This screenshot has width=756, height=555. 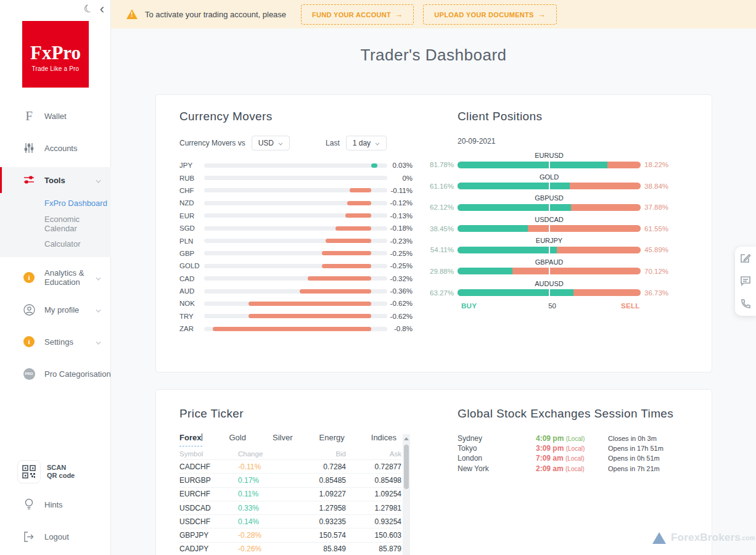 I want to click on sidebar-item-settings: i Settings, so click(x=55, y=342).